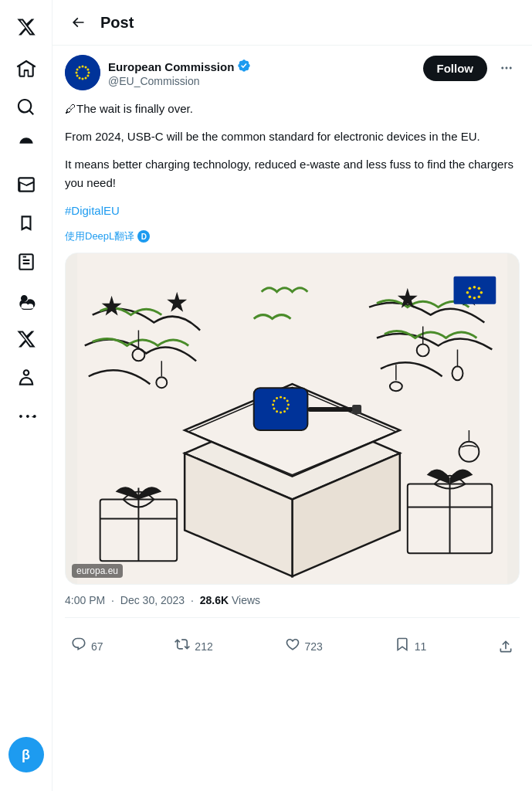 This screenshot has width=532, height=791. Describe the element at coordinates (292, 23) in the screenshot. I see `post-header: Post` at that location.